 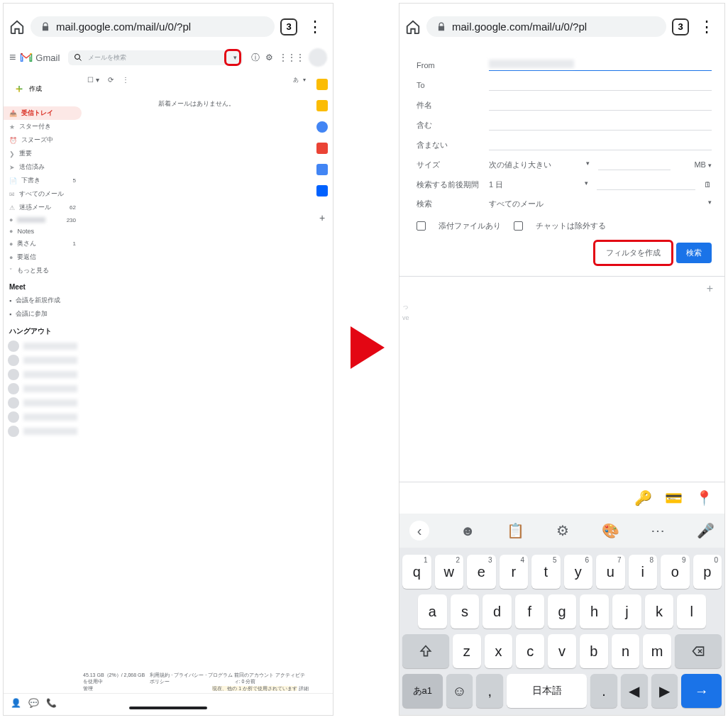 I want to click on ime-switch-key: あa1, so click(x=423, y=691).